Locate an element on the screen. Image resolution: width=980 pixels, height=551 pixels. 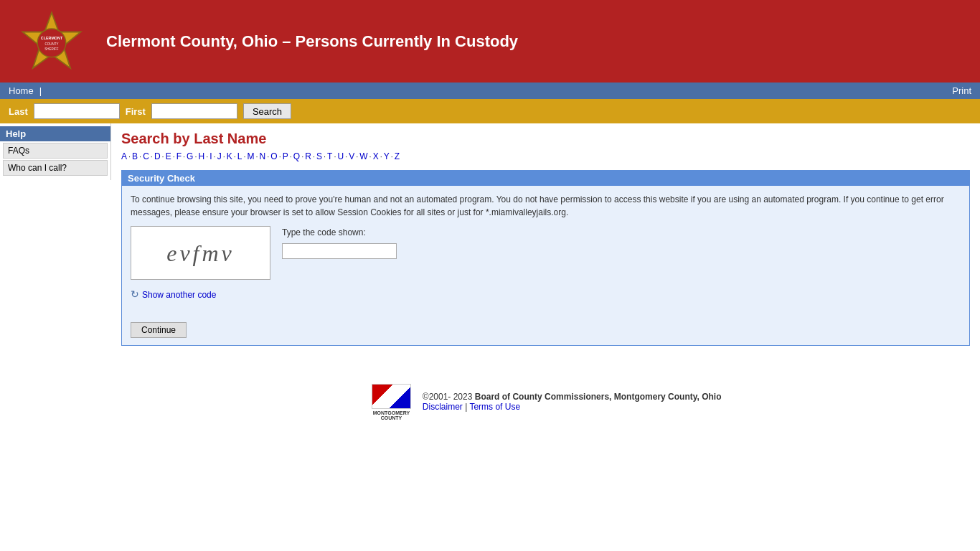
footer: MONTGOMERY COUNTY ©2001- 2023 Board of C… is located at coordinates (545, 402).